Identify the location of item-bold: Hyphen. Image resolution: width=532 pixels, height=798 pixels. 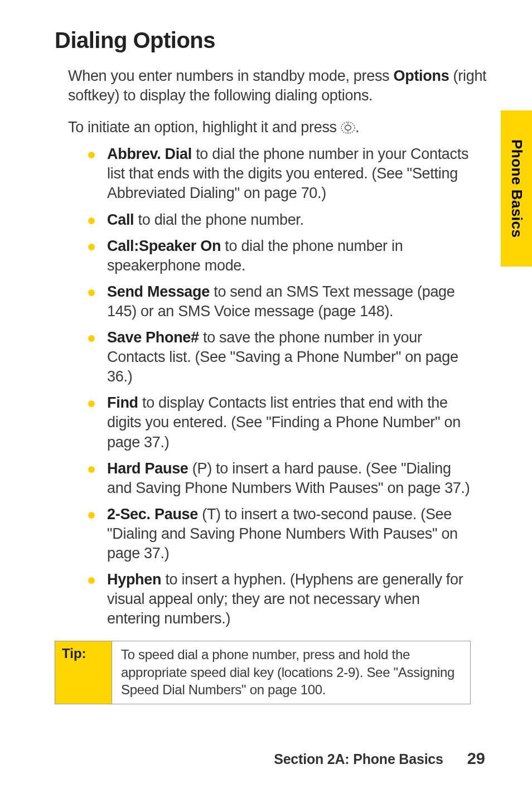
(134, 579).